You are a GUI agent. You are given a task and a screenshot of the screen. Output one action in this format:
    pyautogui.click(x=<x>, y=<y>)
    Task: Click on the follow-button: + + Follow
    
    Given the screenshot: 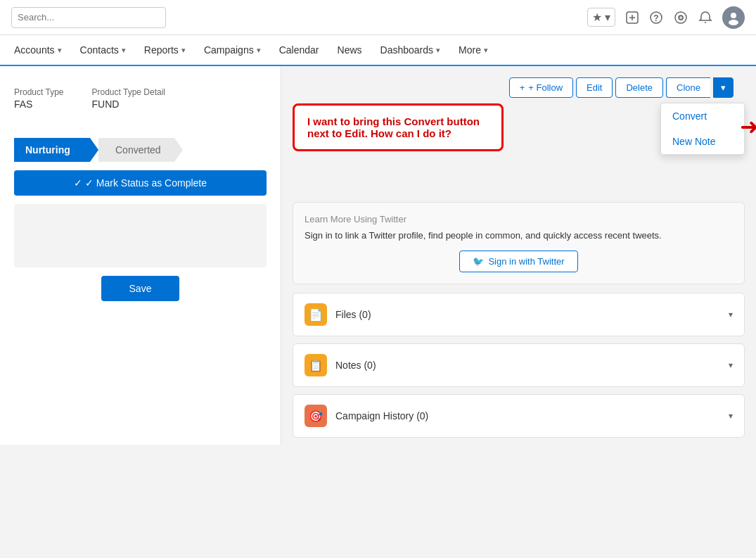 What is the action you would take?
    pyautogui.click(x=542, y=87)
    